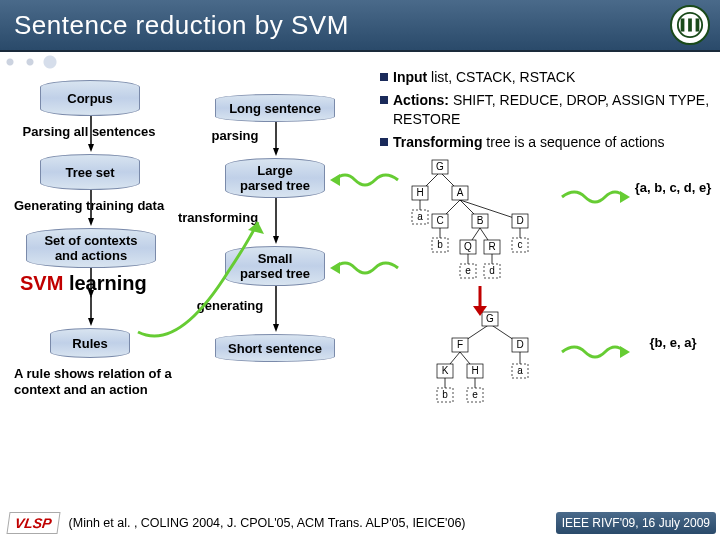  What do you see at coordinates (198, 279) in the screenshot?
I see `curve-arrow-icon` at bounding box center [198, 279].